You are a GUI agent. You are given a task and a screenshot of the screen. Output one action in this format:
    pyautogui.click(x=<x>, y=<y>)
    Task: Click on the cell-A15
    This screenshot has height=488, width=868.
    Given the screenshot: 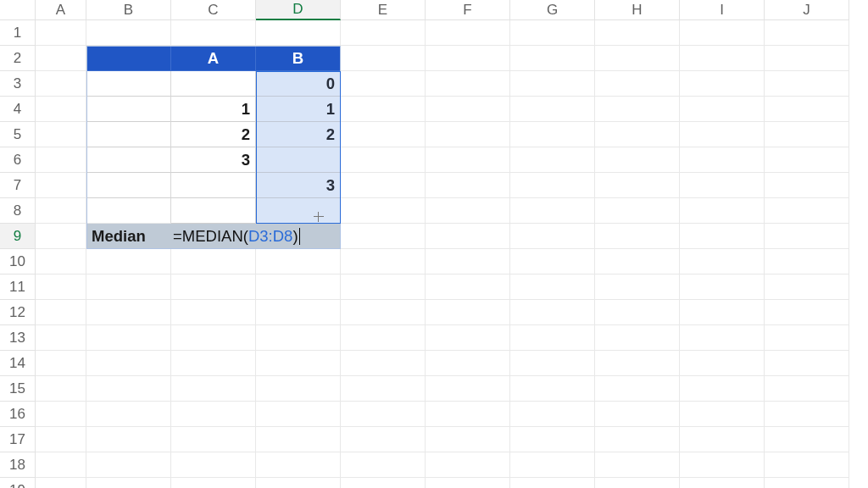 What is the action you would take?
    pyautogui.click(x=61, y=389)
    